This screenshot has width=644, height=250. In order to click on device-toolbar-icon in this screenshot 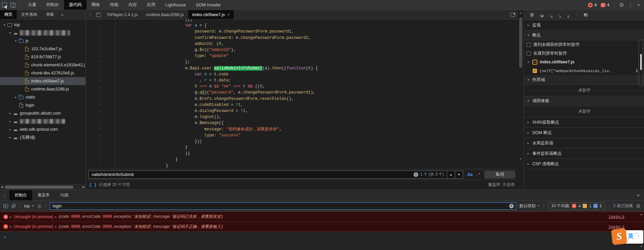, I will do `click(13, 5)`.